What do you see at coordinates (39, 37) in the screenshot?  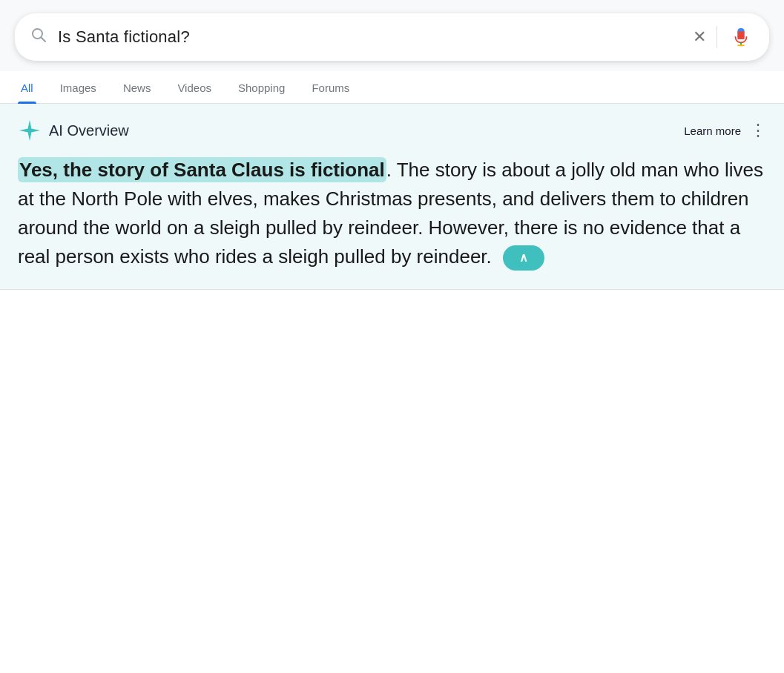 I see `search-icon` at bounding box center [39, 37].